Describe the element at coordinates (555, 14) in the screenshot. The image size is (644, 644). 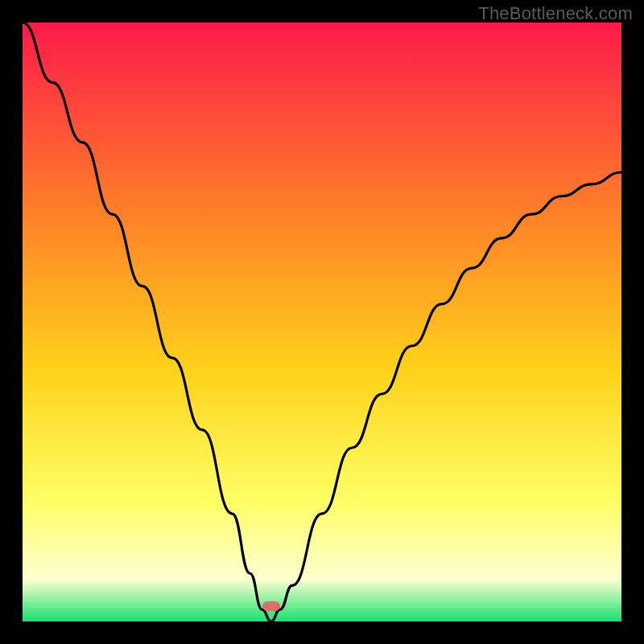
I see `watermark-text: TheBottleneck.com` at that location.